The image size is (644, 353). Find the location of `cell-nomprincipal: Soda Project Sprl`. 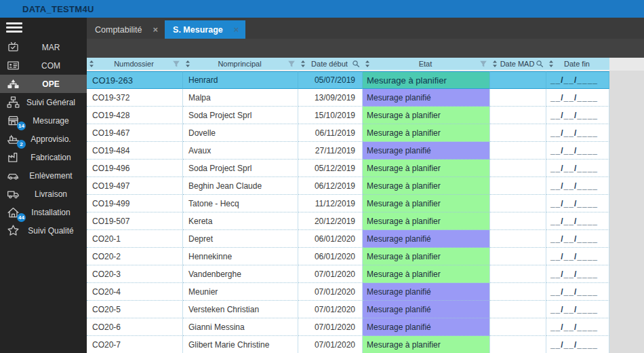

cell-nomprincipal: Soda Project Sprl is located at coordinates (241, 168).